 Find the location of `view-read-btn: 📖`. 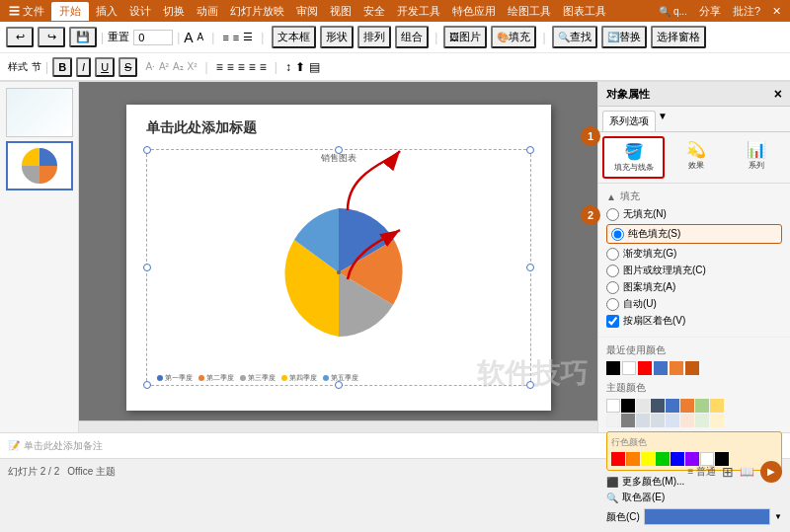

view-read-btn: 📖 is located at coordinates (747, 472).